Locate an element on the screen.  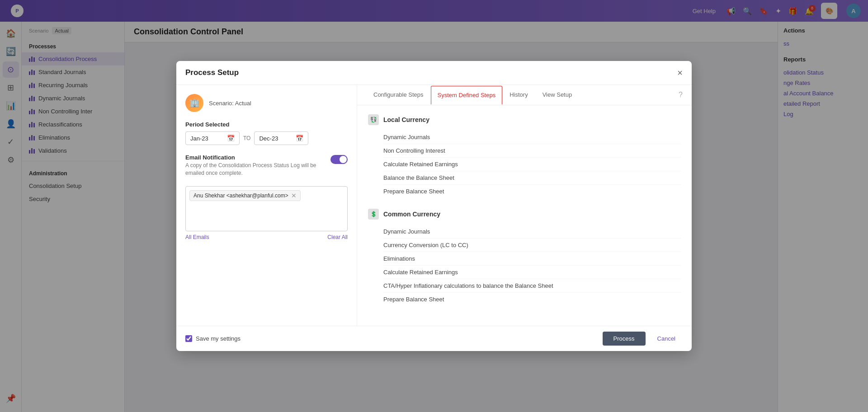
tab-view-setup-label: View Setup is located at coordinates (557, 95).